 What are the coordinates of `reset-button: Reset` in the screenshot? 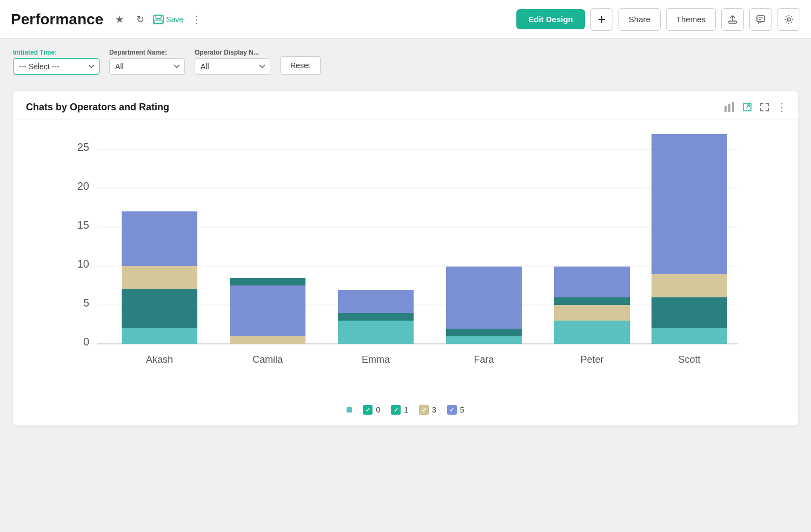 It's located at (301, 65).